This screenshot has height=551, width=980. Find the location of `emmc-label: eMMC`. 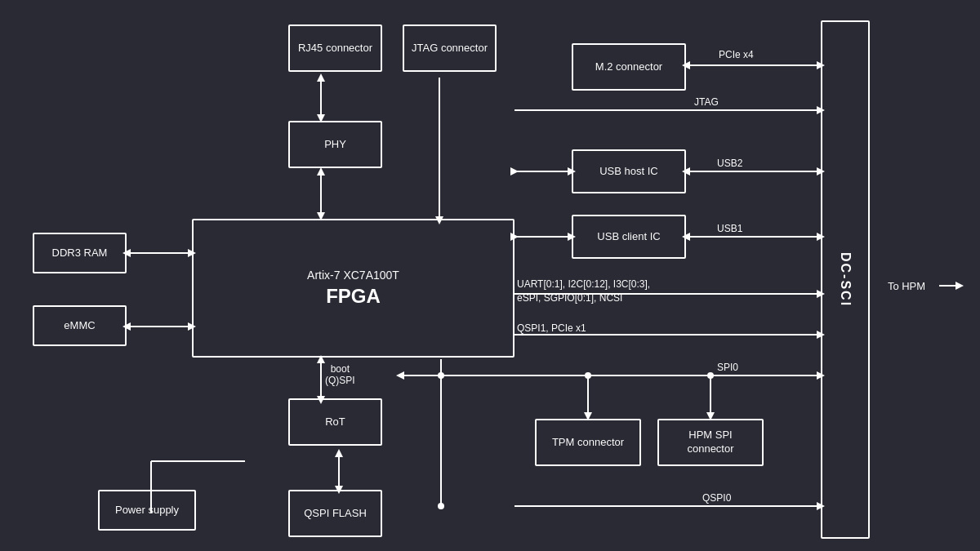

emmc-label: eMMC is located at coordinates (79, 327).